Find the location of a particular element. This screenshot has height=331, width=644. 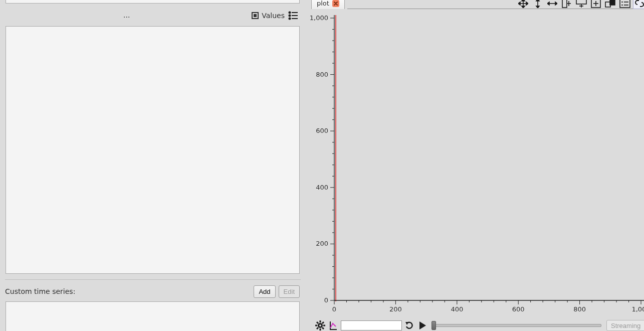

ellipsis-label: ... is located at coordinates (126, 15).